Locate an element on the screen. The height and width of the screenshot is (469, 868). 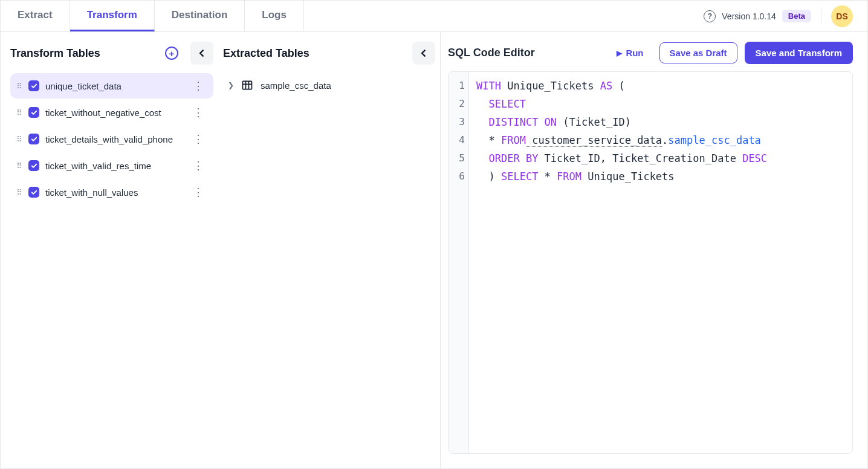
transform-tables-title: Transform Tables is located at coordinates (56, 53).